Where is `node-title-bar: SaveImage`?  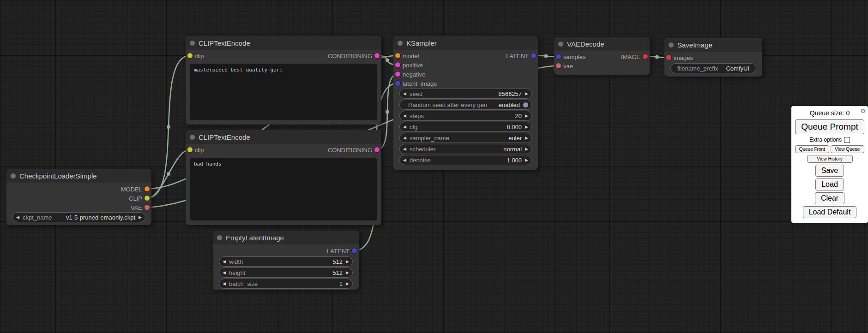
node-title-bar: SaveImage is located at coordinates (713, 45).